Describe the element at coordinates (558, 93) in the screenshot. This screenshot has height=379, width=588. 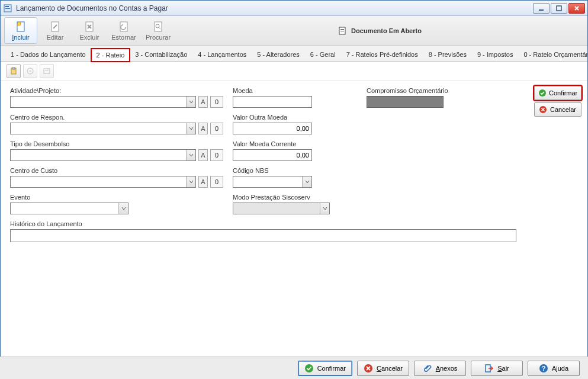
I see `side-confirmar-button: Confirmar` at that location.